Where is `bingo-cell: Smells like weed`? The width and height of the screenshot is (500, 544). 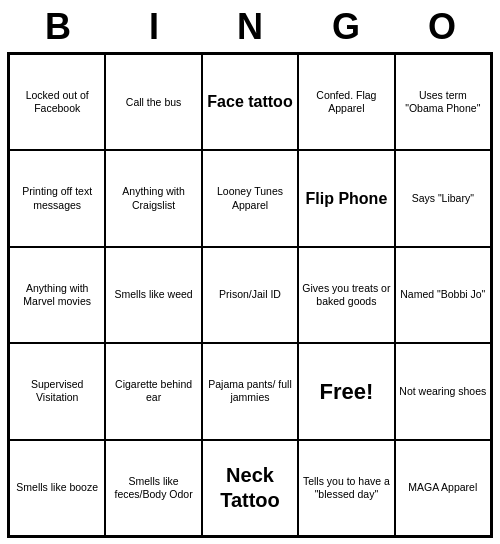
bingo-cell: Smells like weed is located at coordinates (153, 295).